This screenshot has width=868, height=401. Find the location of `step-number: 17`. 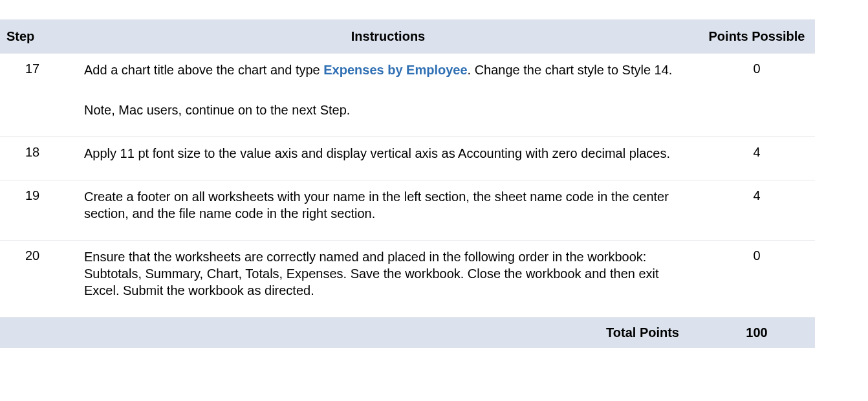

step-number: 17 is located at coordinates (39, 96).